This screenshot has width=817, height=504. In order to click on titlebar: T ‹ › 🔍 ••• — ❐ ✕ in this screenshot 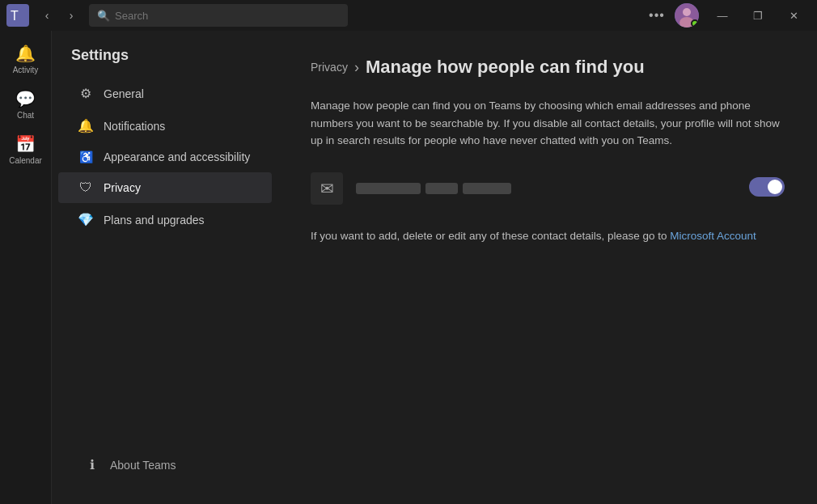, I will do `click(408, 15)`.